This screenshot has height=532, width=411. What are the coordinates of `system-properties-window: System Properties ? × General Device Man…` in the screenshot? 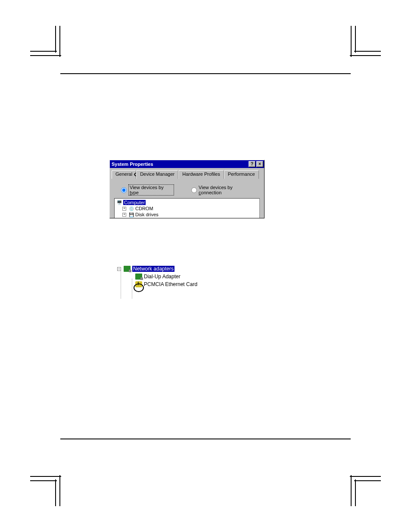 It's located at (187, 189).